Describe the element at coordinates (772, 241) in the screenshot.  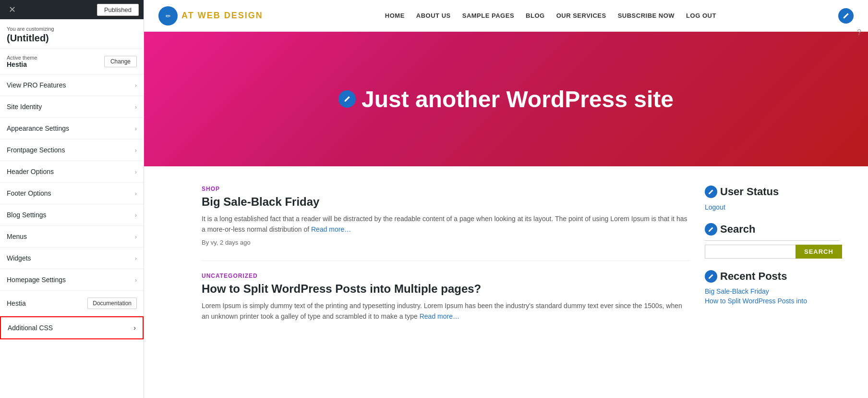
I see `search-widget: Search SEARCH` at that location.